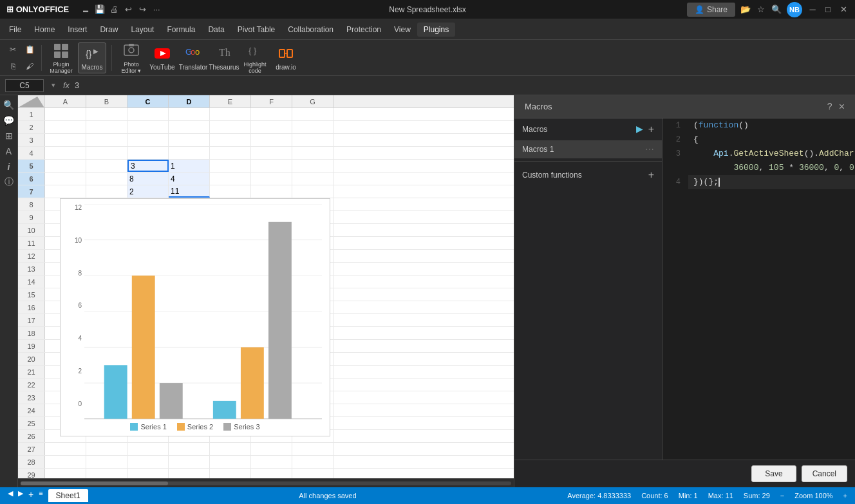  What do you see at coordinates (9, 136) in the screenshot?
I see `sidebar-table-icon: ⊞` at bounding box center [9, 136].